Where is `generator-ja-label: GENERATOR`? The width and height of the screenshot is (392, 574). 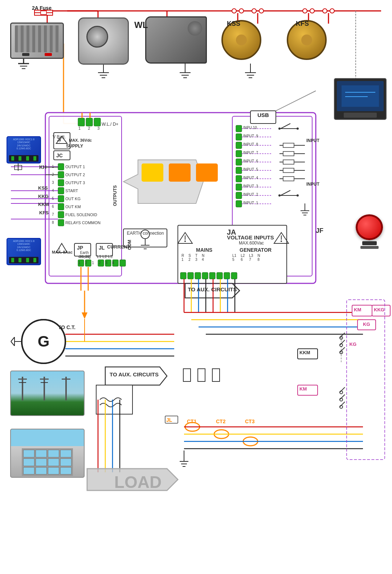 generator-ja-label: GENERATOR is located at coordinates (256, 250).